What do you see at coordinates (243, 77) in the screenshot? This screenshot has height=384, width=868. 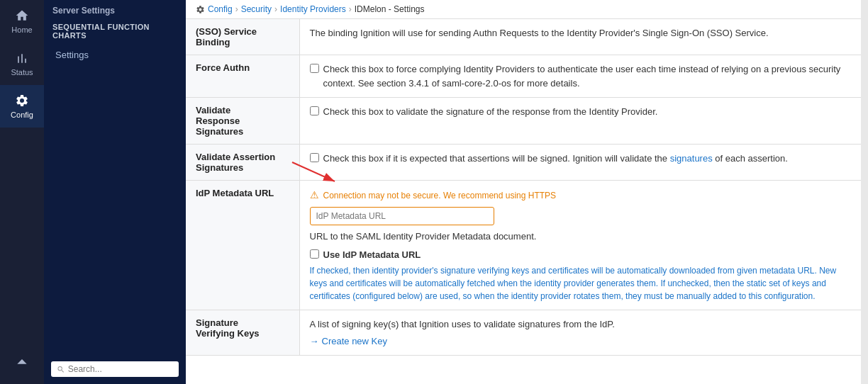 I see `force-authn-label: Force Authn` at bounding box center [243, 77].